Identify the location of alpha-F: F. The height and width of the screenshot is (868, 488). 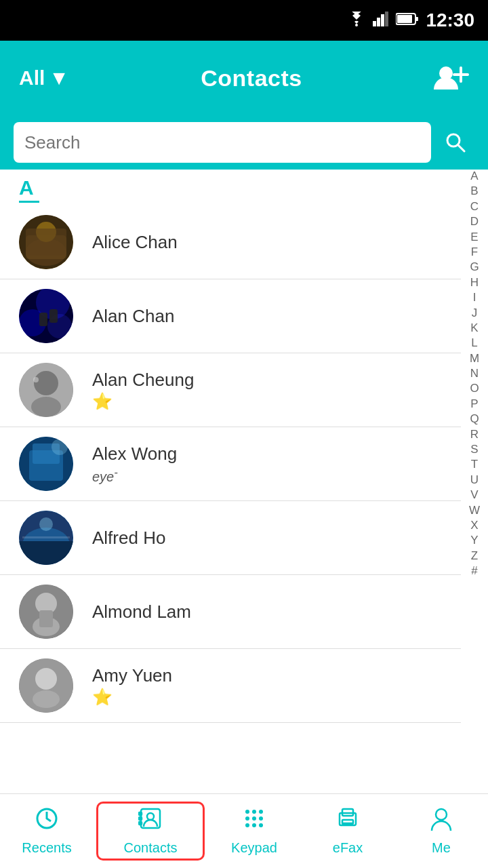
(474, 252).